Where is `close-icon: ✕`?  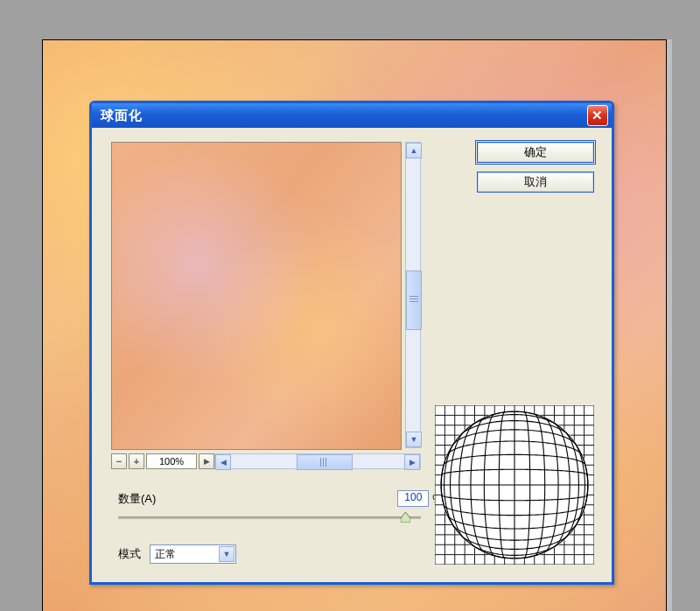 close-icon: ✕ is located at coordinates (598, 116).